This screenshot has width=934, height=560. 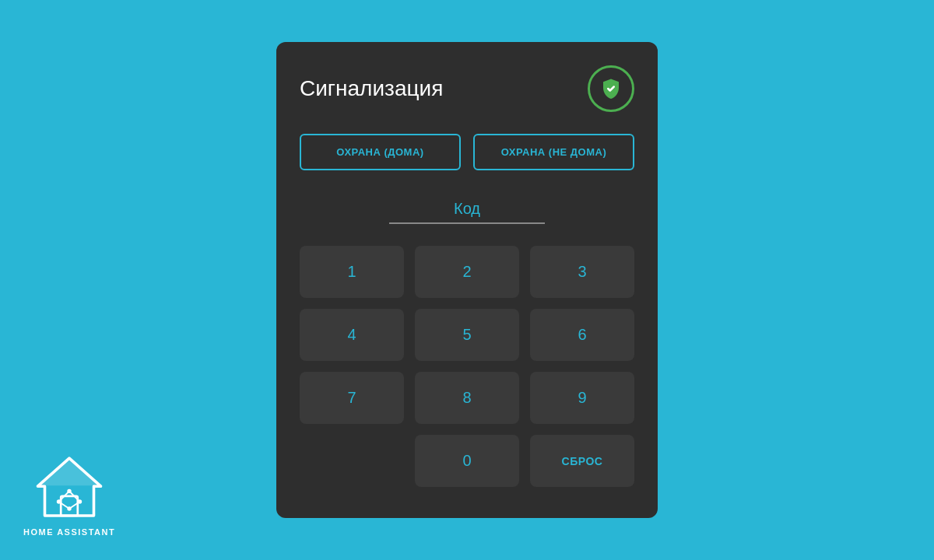 What do you see at coordinates (582, 334) in the screenshot?
I see `key-6: 6` at bounding box center [582, 334].